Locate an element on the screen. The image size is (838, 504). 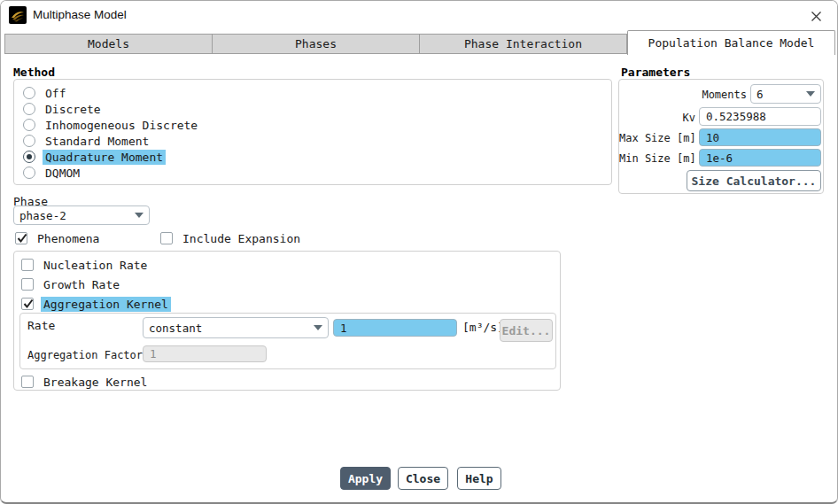
aggregation-kernel-checkbox is located at coordinates (27, 304).